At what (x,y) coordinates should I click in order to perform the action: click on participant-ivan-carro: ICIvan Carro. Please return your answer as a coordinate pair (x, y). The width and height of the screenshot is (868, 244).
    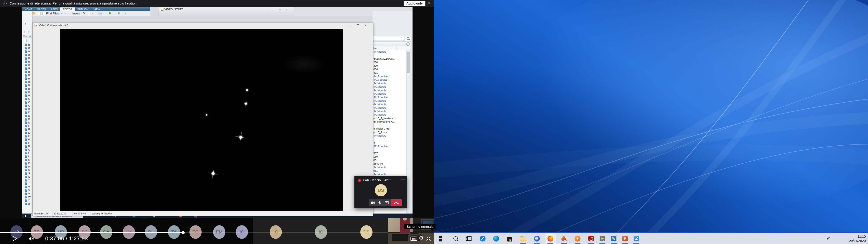
    Looking at the image, I should click on (242, 232).